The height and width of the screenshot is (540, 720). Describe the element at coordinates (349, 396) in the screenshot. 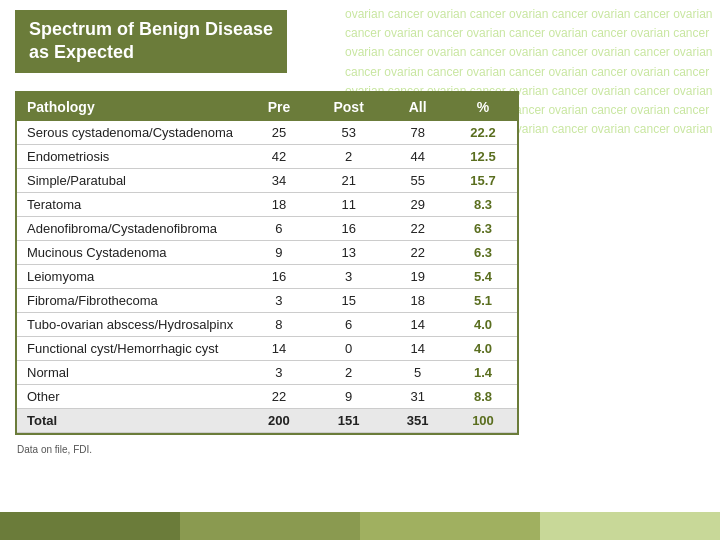

I see `cell-post: 9` at that location.